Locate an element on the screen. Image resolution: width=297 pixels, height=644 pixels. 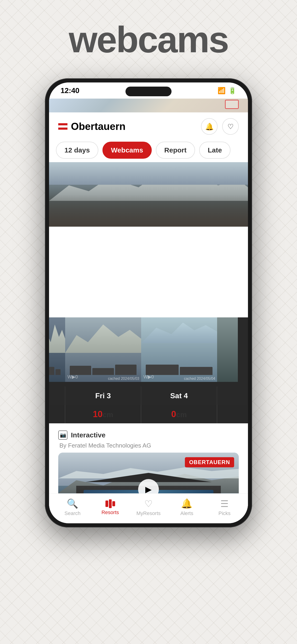
status-bar: 12:40 📶 🔋 is located at coordinates (148, 90).